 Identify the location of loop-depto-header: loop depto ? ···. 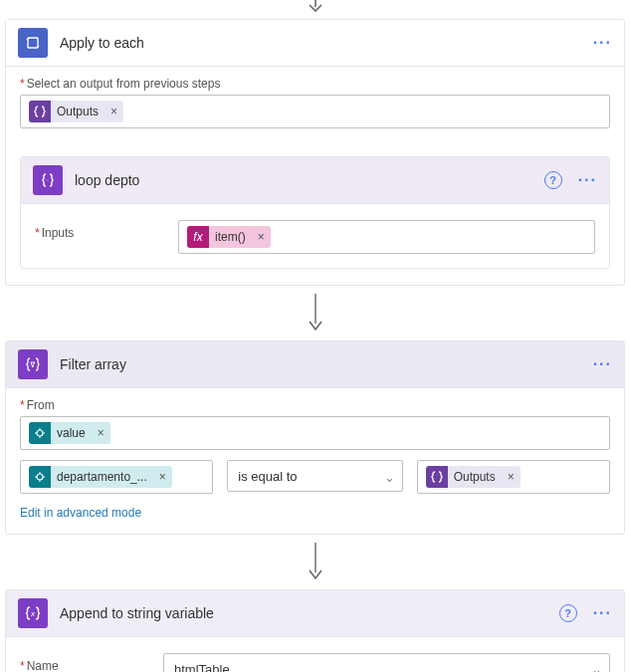
(315, 181).